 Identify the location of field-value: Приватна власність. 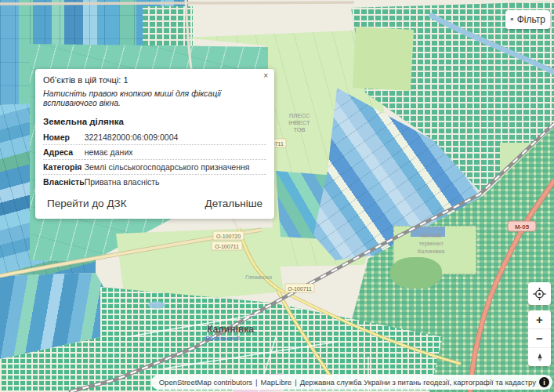
(176, 182).